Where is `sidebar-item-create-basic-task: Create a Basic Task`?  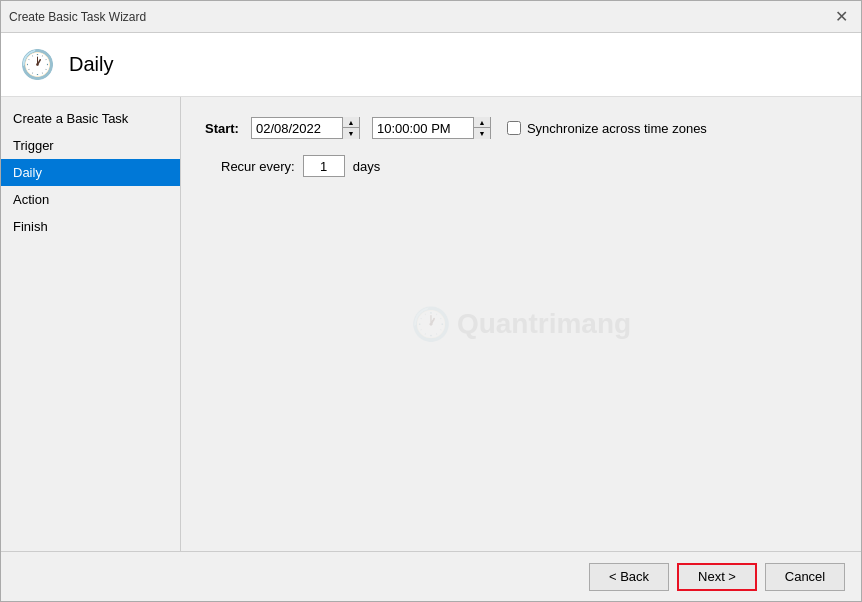 sidebar-item-create-basic-task: Create a Basic Task is located at coordinates (90, 118).